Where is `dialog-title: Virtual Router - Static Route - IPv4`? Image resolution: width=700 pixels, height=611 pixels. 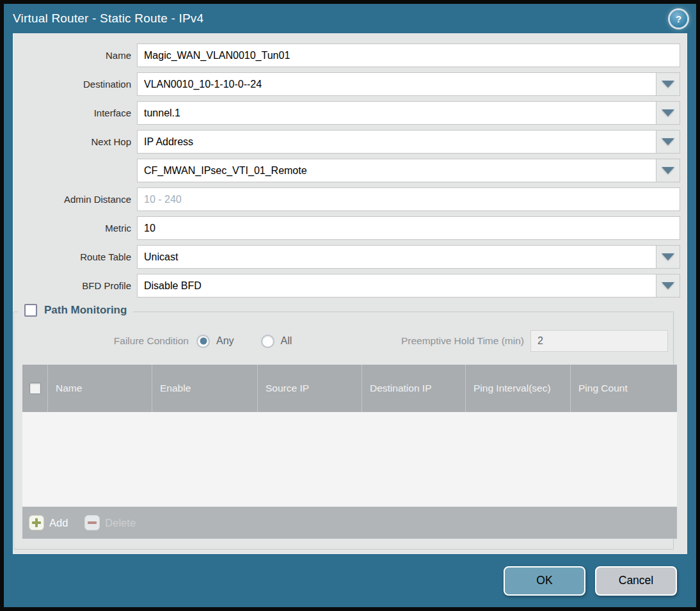
dialog-title: Virtual Router - Static Route - IPv4 is located at coordinates (108, 19).